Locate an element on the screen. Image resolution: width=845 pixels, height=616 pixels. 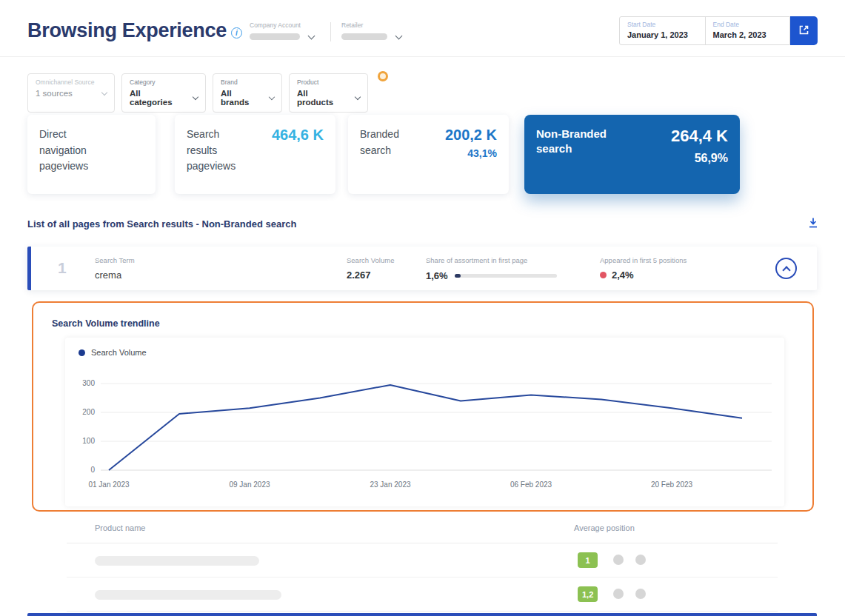
red-status-dot-icon is located at coordinates (603, 275).